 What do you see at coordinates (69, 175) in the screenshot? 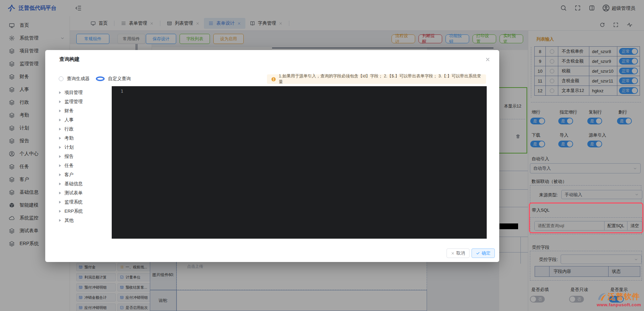
I see `tree-node-label: 客户` at bounding box center [69, 175].